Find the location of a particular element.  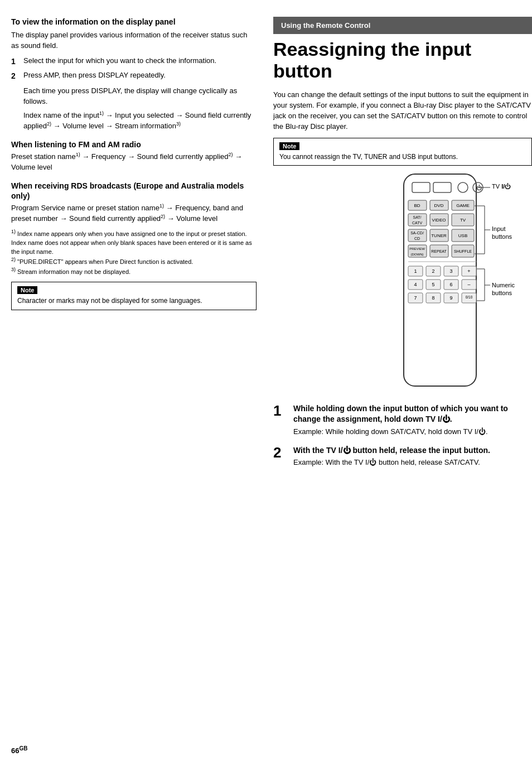

fm-heading: When listening to FM and AM radio is located at coordinates (134, 144).